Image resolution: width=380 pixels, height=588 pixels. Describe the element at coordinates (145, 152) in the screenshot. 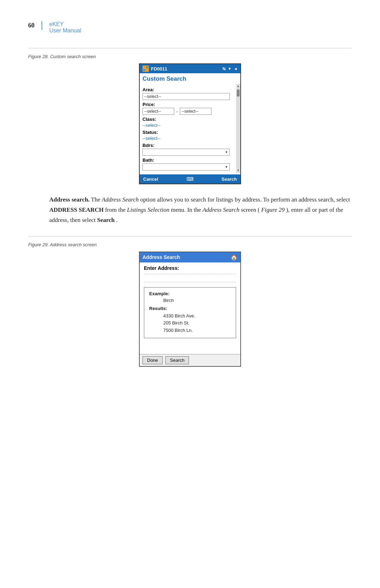

I see `bdrs-value` at that location.